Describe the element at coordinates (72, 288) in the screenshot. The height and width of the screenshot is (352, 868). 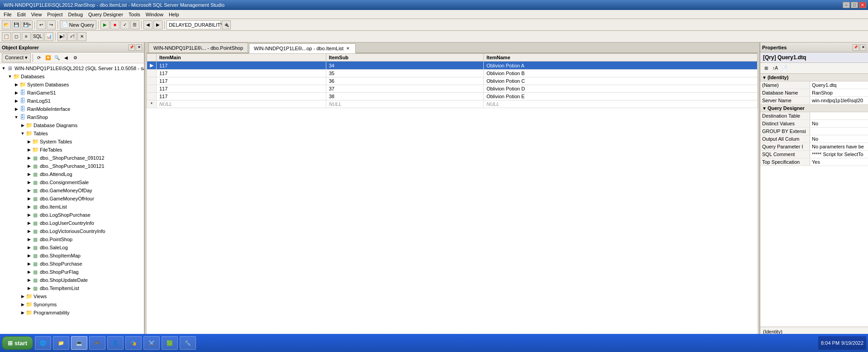
I see `tree-node: ▶▦dbo.TempItemList` at that location.